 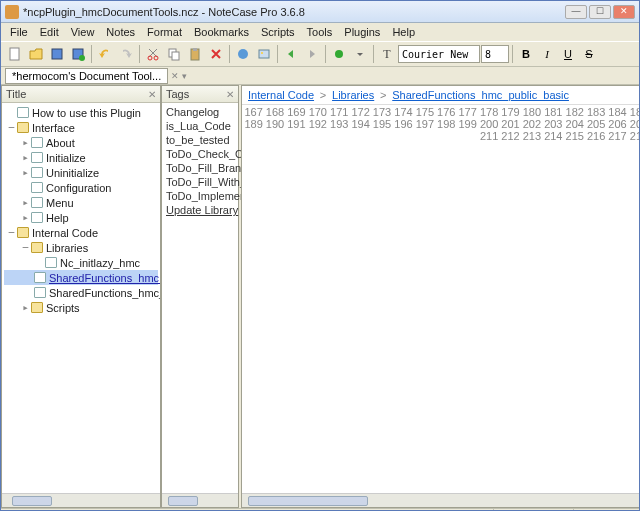 What do you see at coordinates (86, 76) in the screenshot?
I see `document-tab: *hermocom's Document Tool...` at bounding box center [86, 76].